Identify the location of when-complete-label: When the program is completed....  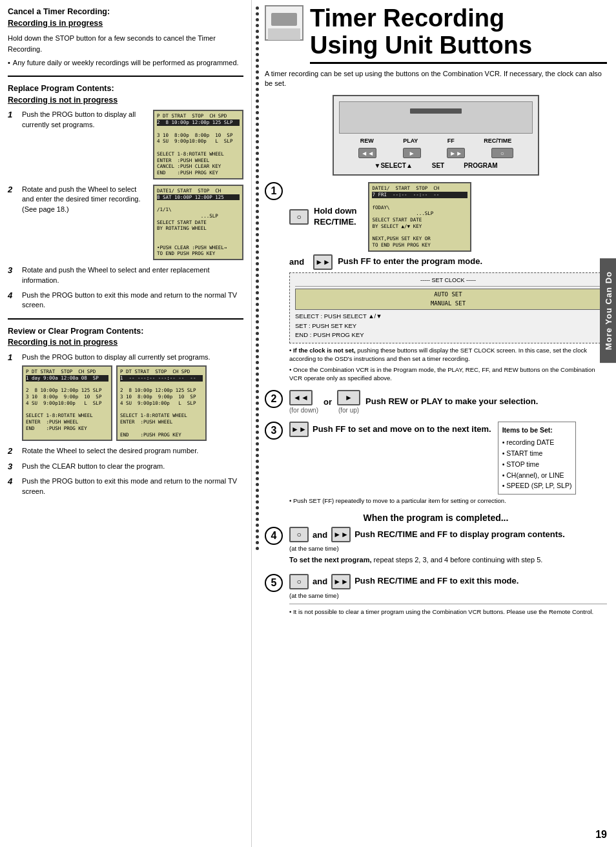
(436, 518).